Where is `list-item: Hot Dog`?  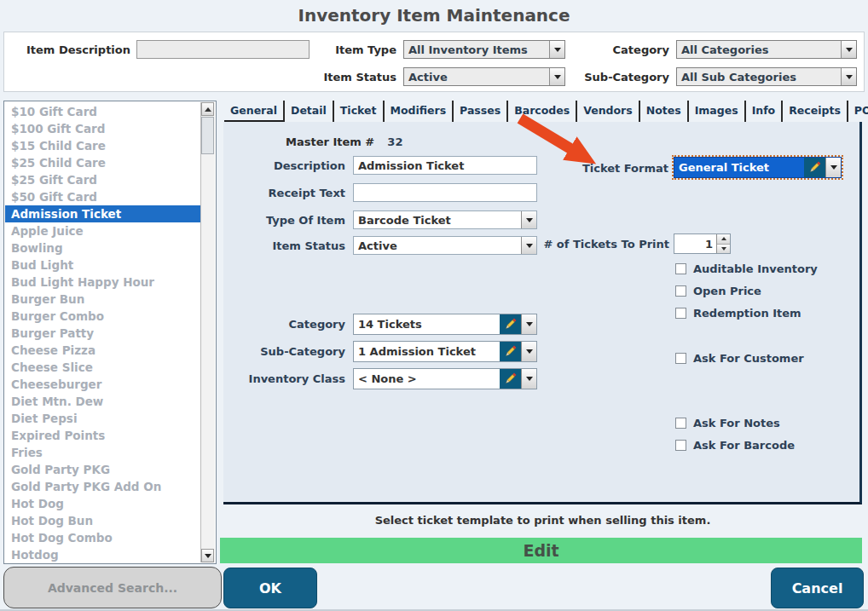
list-item: Hot Dog is located at coordinates (102, 504).